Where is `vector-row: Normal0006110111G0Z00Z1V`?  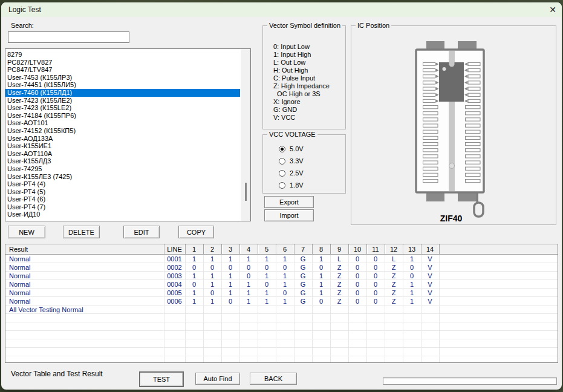
vector-row: Normal0006110111G0Z00Z1V is located at coordinates (282, 301).